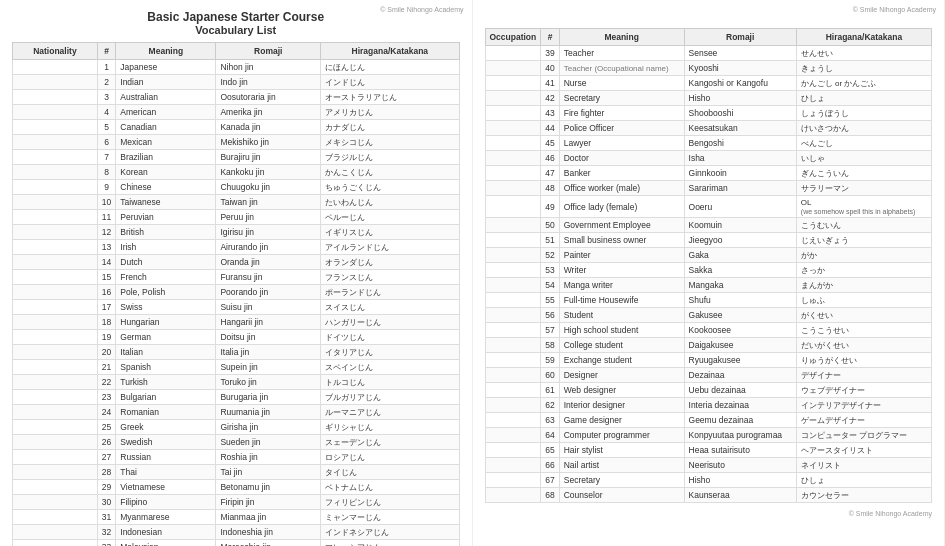 Image resolution: width=945 pixels, height=546 pixels. What do you see at coordinates (106, 368) in the screenshot?
I see `num-cell: 21` at bounding box center [106, 368].